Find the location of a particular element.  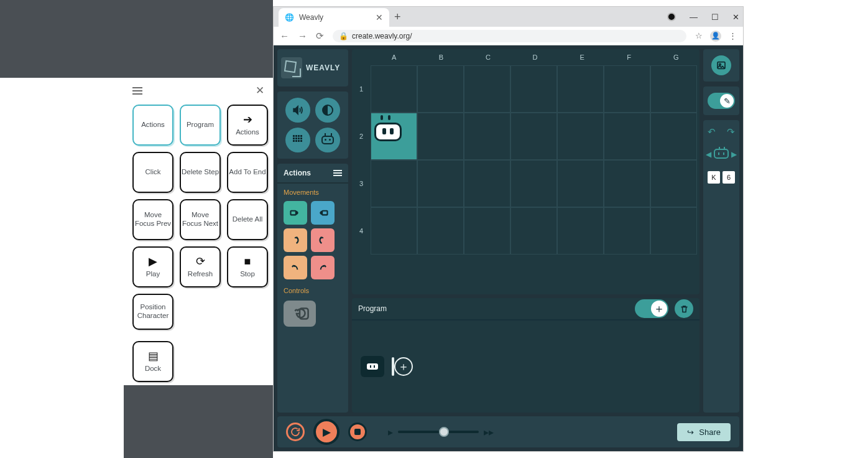

reset-button is located at coordinates (295, 432).